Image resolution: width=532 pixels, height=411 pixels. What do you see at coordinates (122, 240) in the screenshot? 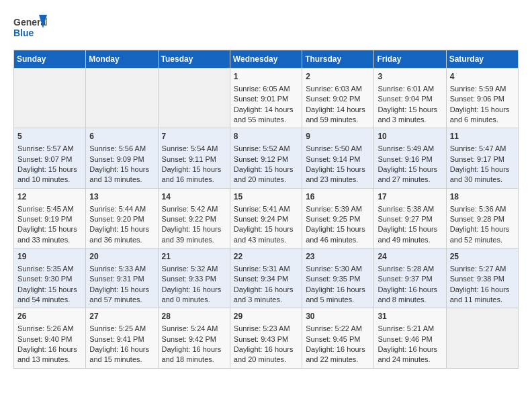
I see `cell-content: and 36 minutes.` at bounding box center [122, 240].